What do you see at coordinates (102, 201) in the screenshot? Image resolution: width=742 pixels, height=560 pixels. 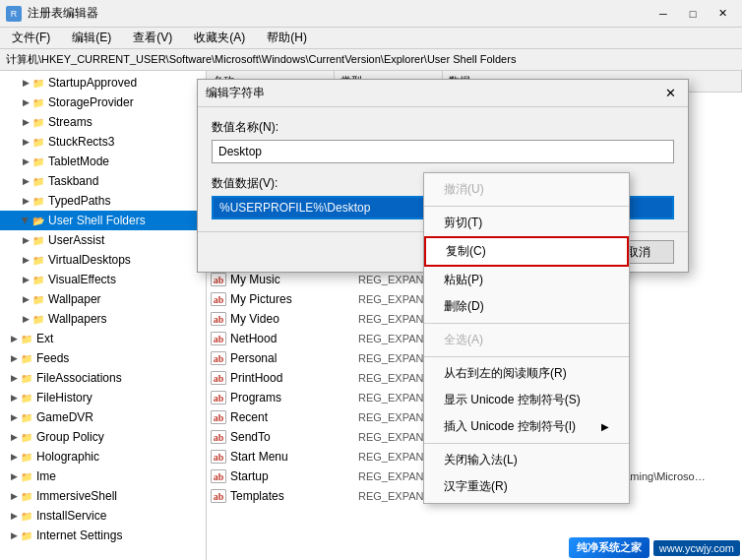 I see `tree-item-typedpaths: ▶ 📁 TypedPaths` at bounding box center [102, 201].